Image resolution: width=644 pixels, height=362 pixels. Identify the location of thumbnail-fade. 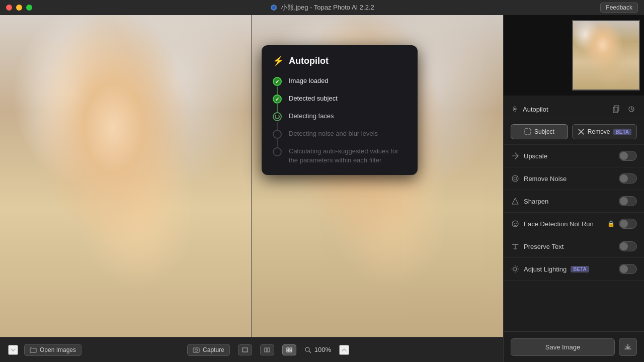
(536, 55).